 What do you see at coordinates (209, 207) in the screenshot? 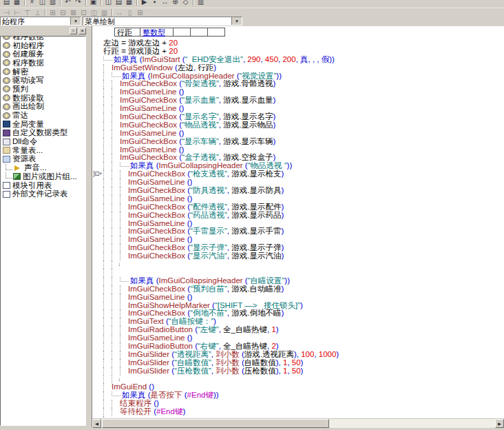
I see `string-token: “配件透视”` at bounding box center [209, 207].